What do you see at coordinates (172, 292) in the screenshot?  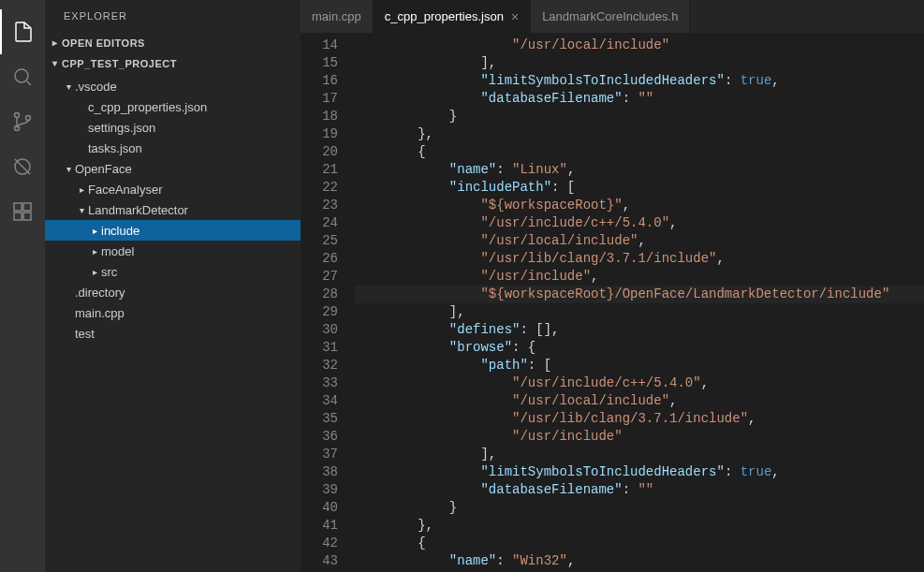 I see `tree-item: .directory` at bounding box center [172, 292].